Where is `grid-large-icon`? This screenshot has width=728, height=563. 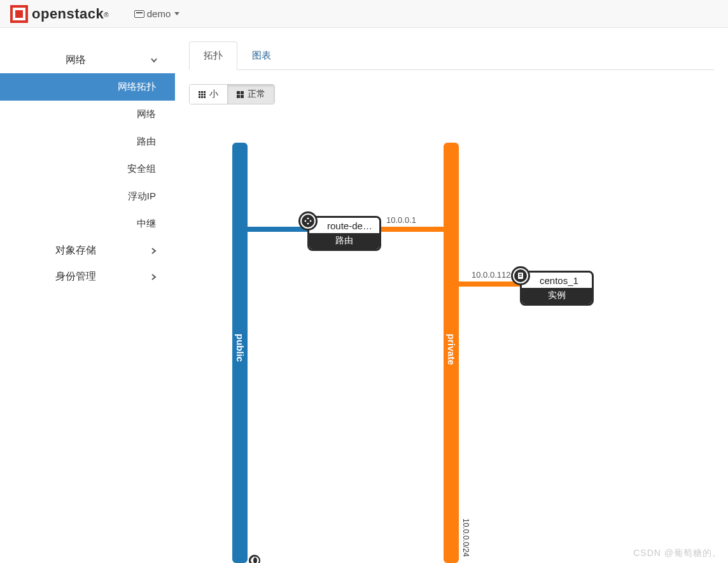
grid-large-icon is located at coordinates (241, 94).